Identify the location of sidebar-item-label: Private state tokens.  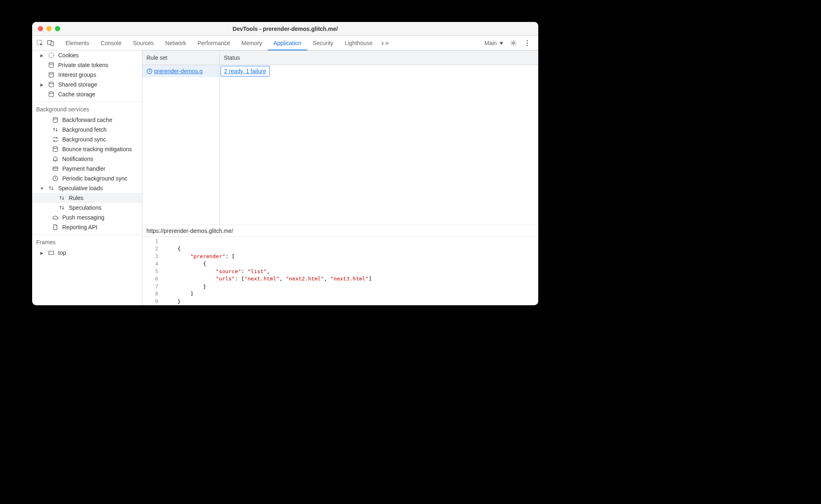
(83, 65).